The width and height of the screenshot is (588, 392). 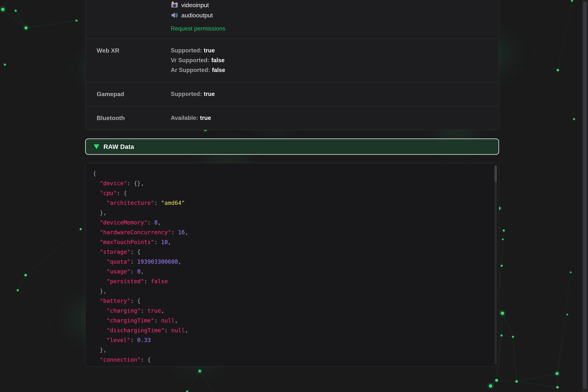 I want to click on code-line: "level": 0.33, so click(x=290, y=340).